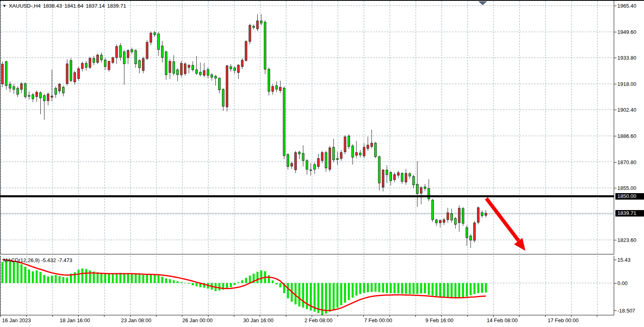 The image size is (644, 327). What do you see at coordinates (244, 288) in the screenshot?
I see `macd-histogram` at bounding box center [244, 288].